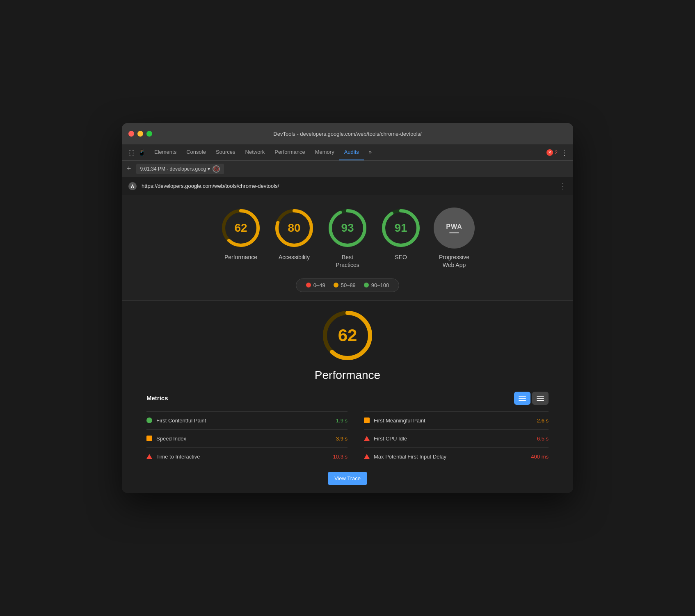 The height and width of the screenshot is (616, 695). What do you see at coordinates (319, 285) in the screenshot?
I see `legend-red-range: 0–49` at bounding box center [319, 285].